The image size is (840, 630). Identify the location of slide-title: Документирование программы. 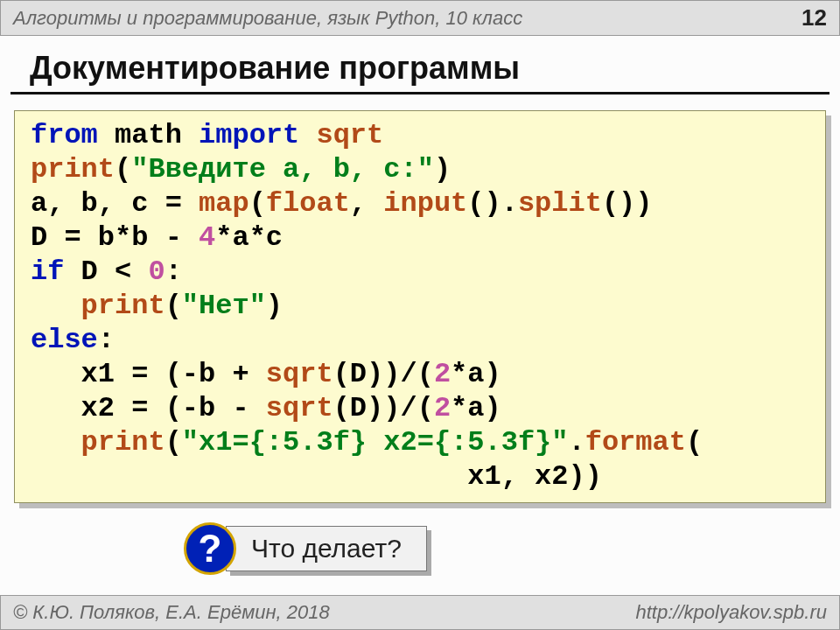
(420, 65).